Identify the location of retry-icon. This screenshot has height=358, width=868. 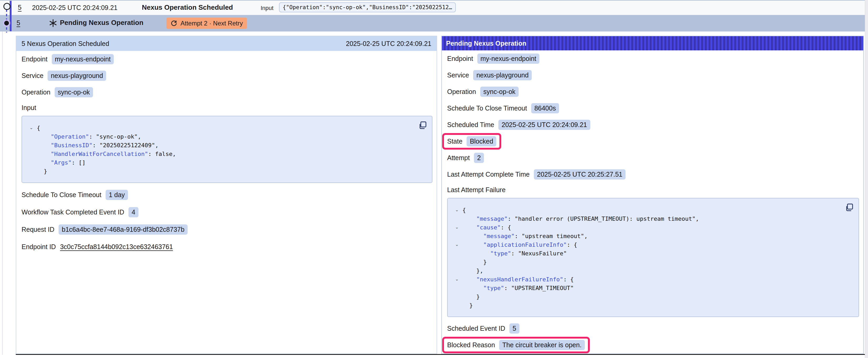
(174, 23).